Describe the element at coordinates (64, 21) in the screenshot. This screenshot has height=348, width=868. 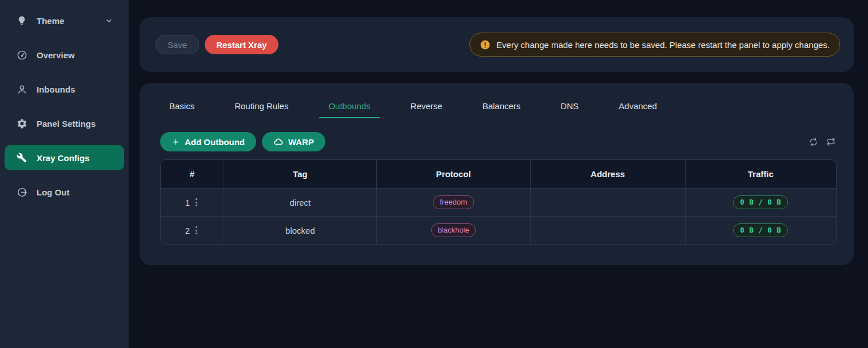
I see `sidebar-item-theme: Theme` at that location.